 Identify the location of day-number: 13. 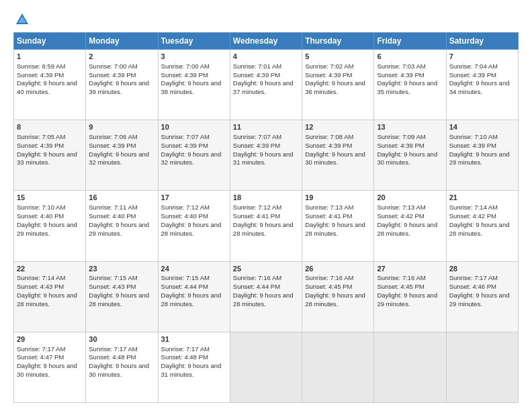
(410, 128).